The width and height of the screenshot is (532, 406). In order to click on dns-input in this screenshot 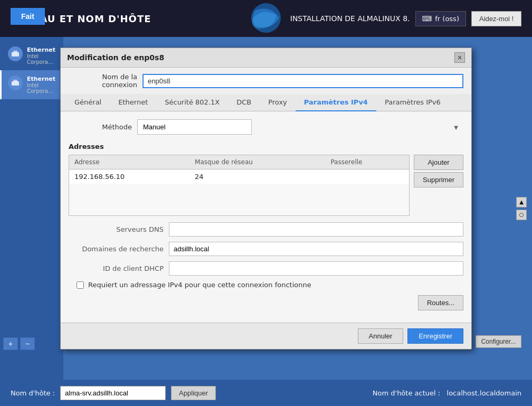, I will do `click(316, 229)`.